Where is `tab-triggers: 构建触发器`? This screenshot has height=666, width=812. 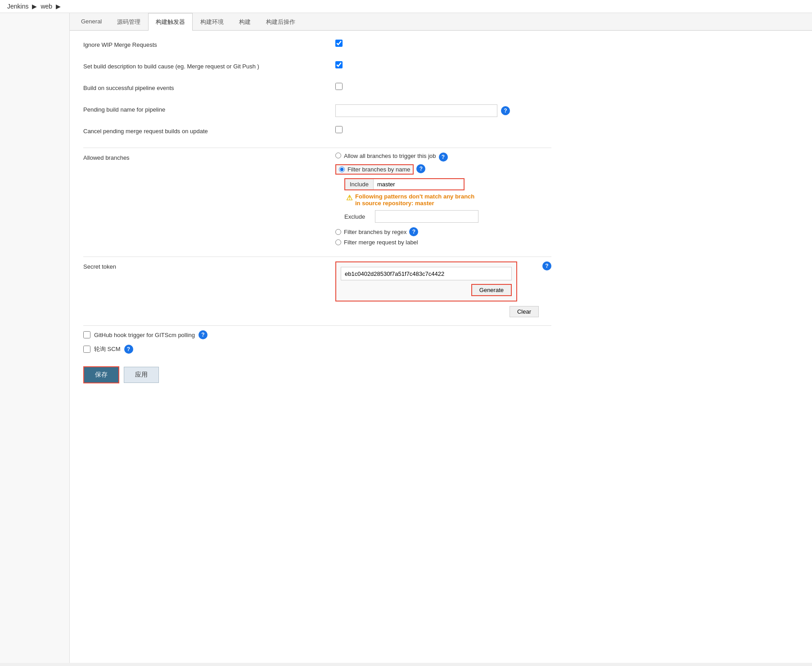
tab-triggers: 构建触发器 is located at coordinates (170, 22).